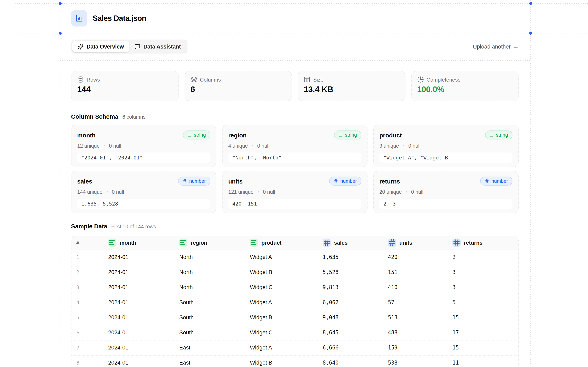  What do you see at coordinates (355, 287) in the screenshot?
I see `table-cell: 9,813` at bounding box center [355, 287].